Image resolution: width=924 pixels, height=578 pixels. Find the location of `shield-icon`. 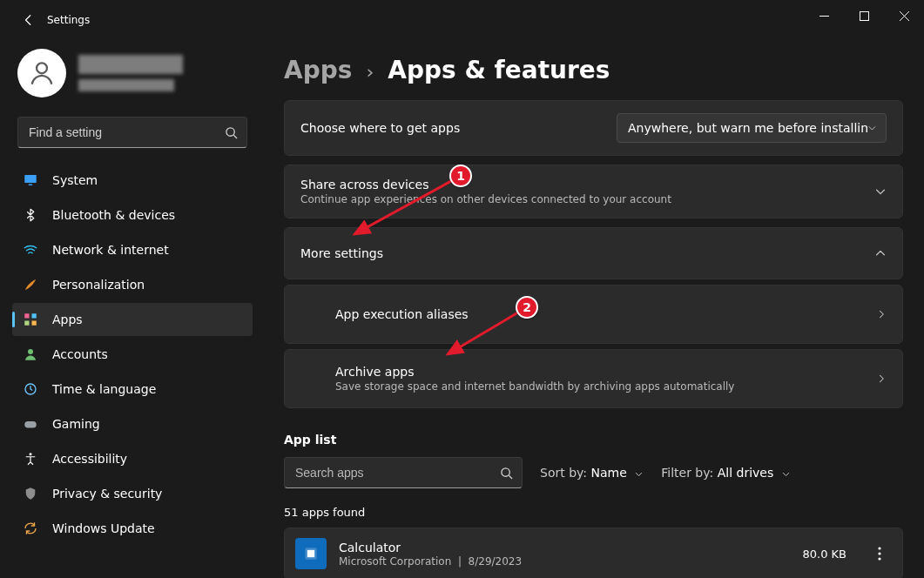

shield-icon is located at coordinates (30, 494).